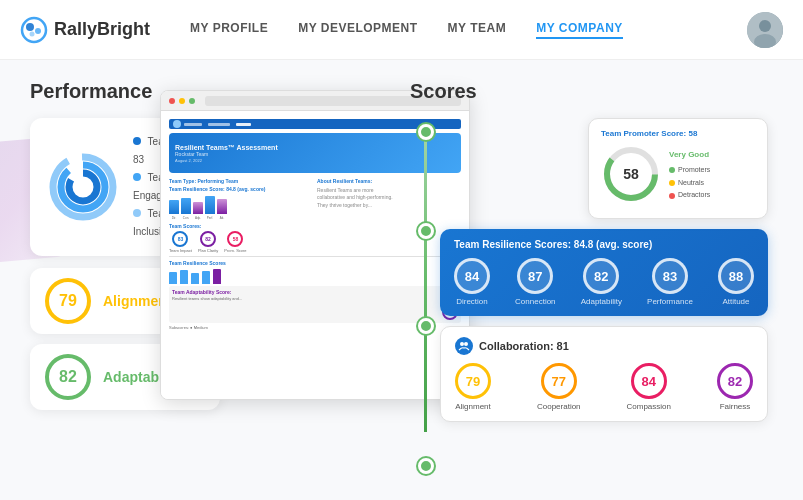  Describe the element at coordinates (235, 242) in the screenshot. I see `bc-score-scores: 58 Prom. Score` at that location.